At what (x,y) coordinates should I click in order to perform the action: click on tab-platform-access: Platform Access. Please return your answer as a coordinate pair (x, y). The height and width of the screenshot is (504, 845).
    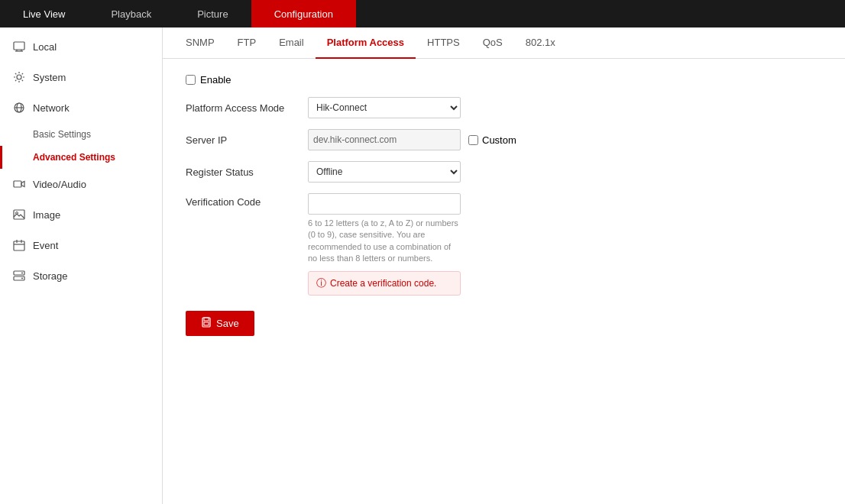
    Looking at the image, I should click on (365, 43).